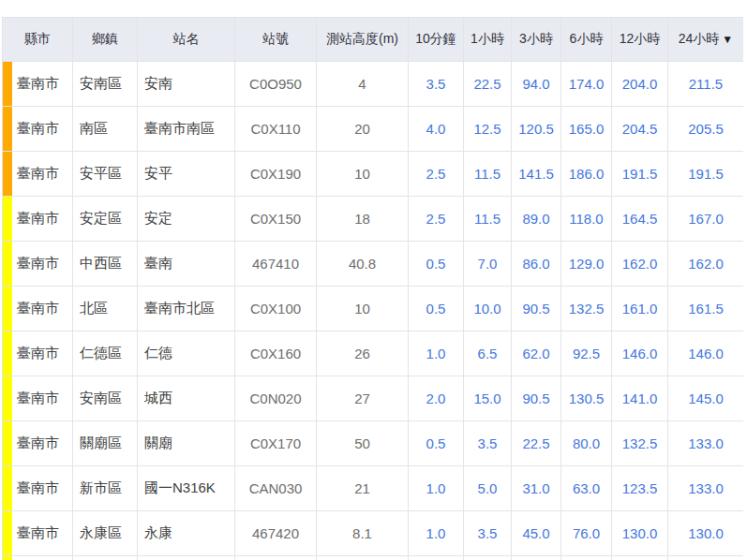  I want to click on cell-value: C0X170, so click(276, 444).